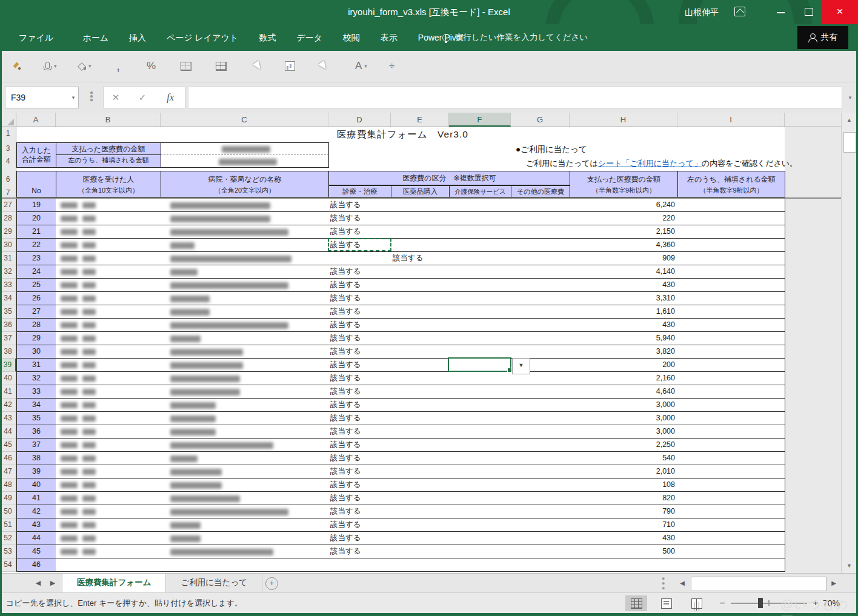 This screenshot has height=616, width=858. Describe the element at coordinates (245, 312) in the screenshot. I see `cell-C35` at that location.